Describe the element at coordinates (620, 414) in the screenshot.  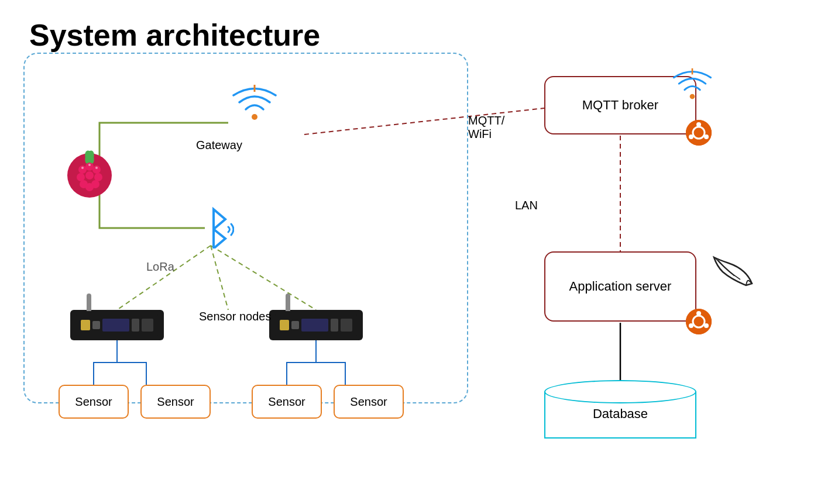
I see `database-label: Database` at that location.